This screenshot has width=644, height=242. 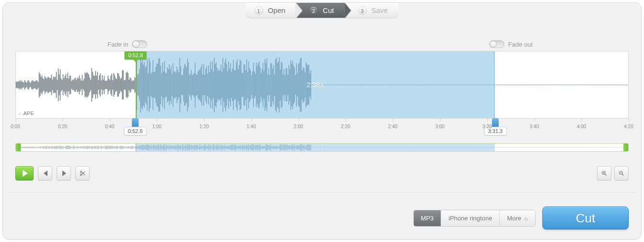 What do you see at coordinates (270, 11) in the screenshot?
I see `step-open: 1 Open` at bounding box center [270, 11].